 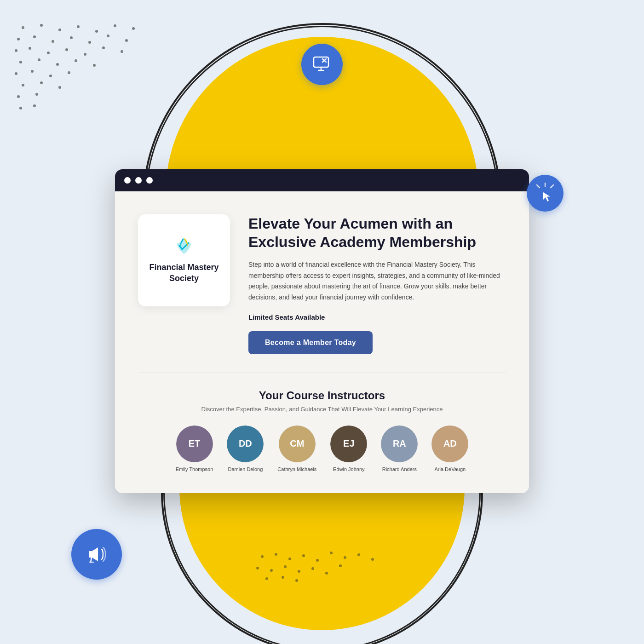 I want to click on limited-seats-text: Limited Seats Available, so click(x=377, y=317).